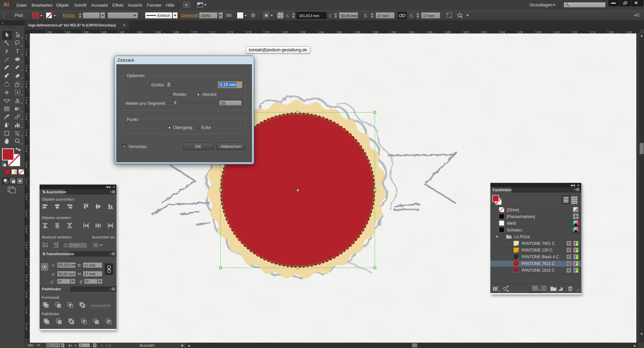 This screenshot has width=644, height=348. What do you see at coordinates (539, 32) in the screenshot?
I see `svg-text: 208` at bounding box center [539, 32].